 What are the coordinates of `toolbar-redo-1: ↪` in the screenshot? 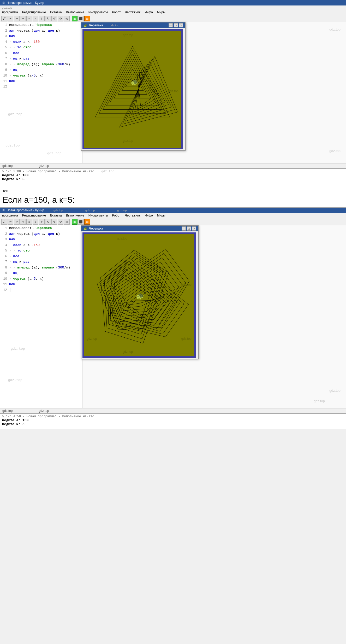 It's located at (23, 19).